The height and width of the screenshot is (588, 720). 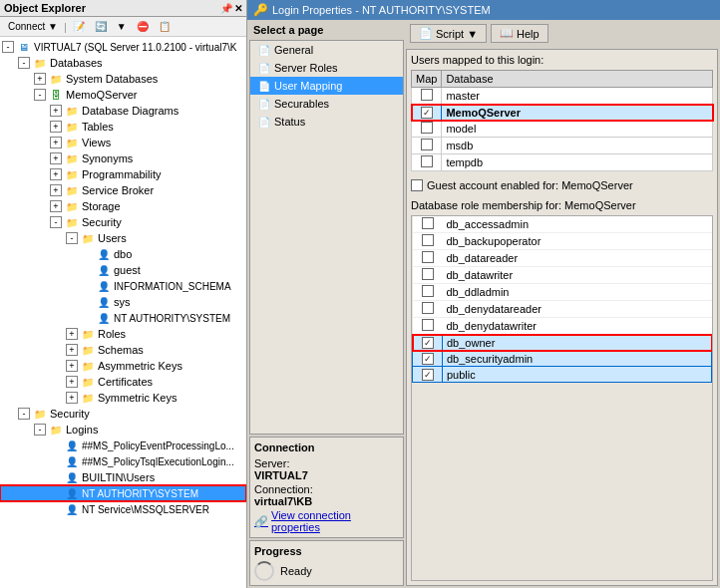 What do you see at coordinates (124, 174) in the screenshot?
I see `tree-item-programmability: + 📁 Programmability` at bounding box center [124, 174].